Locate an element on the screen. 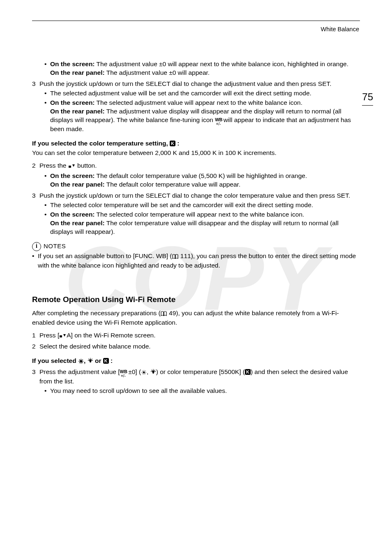 The image size is (392, 554). r-head-d: : is located at coordinates (111, 361).